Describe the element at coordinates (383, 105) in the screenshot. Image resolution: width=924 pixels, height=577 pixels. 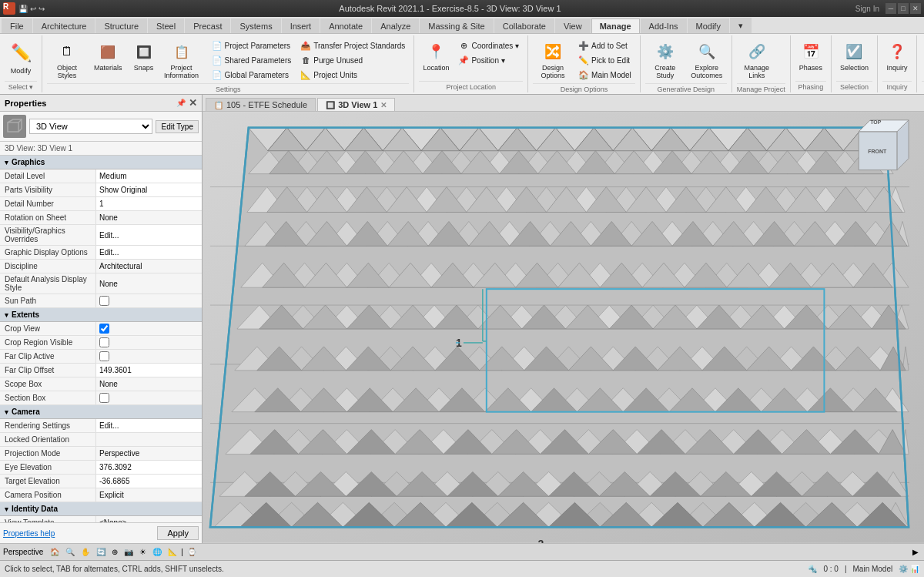
I see `tab-close-3dview: ✕` at that location.